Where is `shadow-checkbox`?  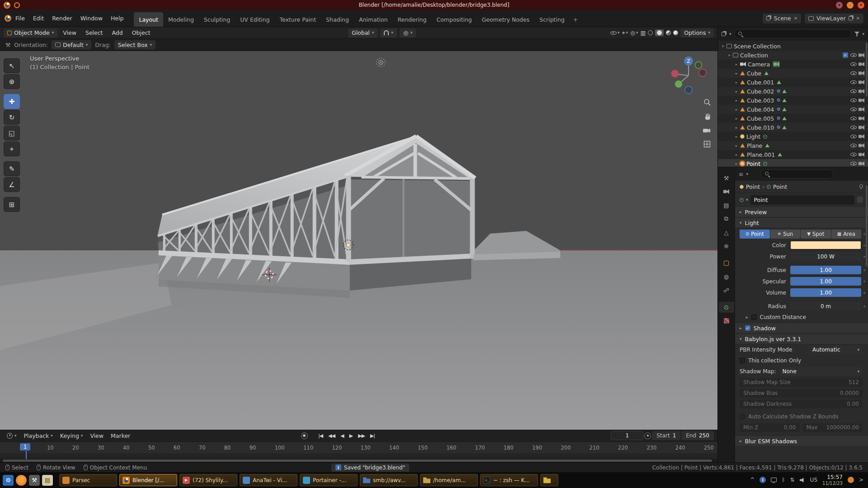
shadow-checkbox is located at coordinates (748, 328).